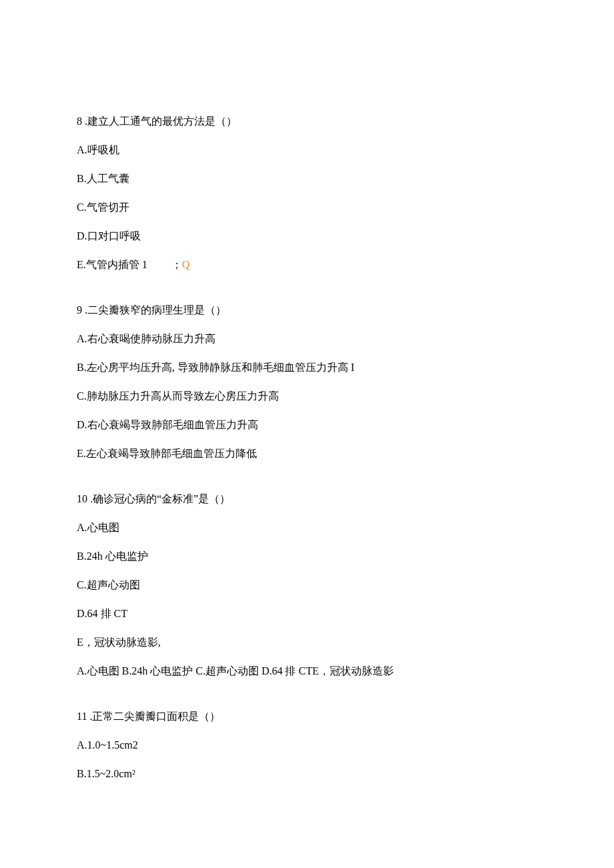 Image resolution: width=614 pixels, height=868 pixels. Describe the element at coordinates (306, 339) in the screenshot. I see `option-a: A.右心衰喝使肺动脉压力升高` at that location.